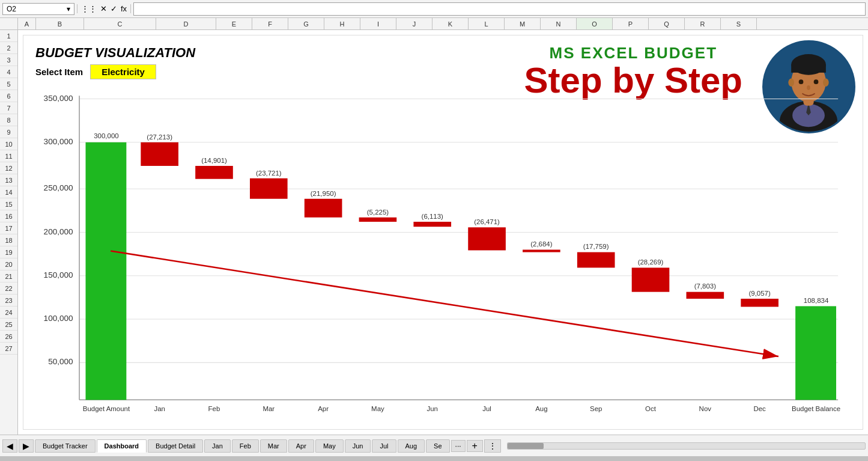 The height and width of the screenshot is (461, 868). What do you see at coordinates (60, 24) in the screenshot?
I see `col-header-B: B` at bounding box center [60, 24].